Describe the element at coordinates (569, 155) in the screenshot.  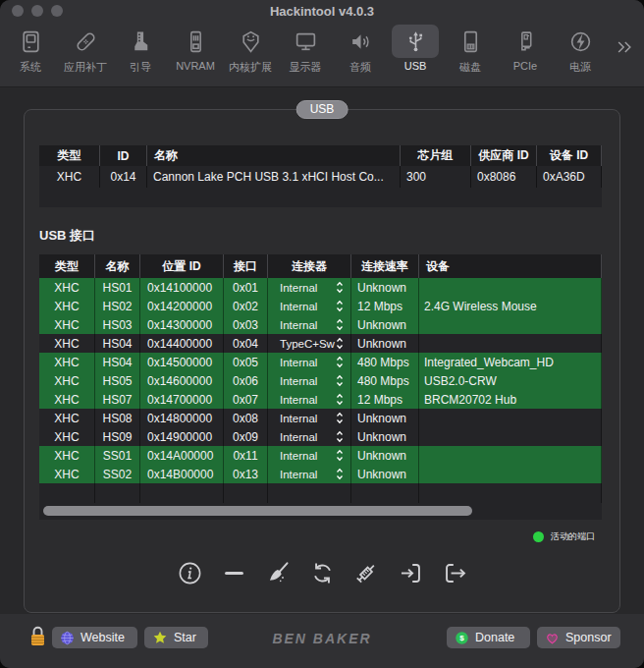
I see `col-header: 设备 ID` at that location.